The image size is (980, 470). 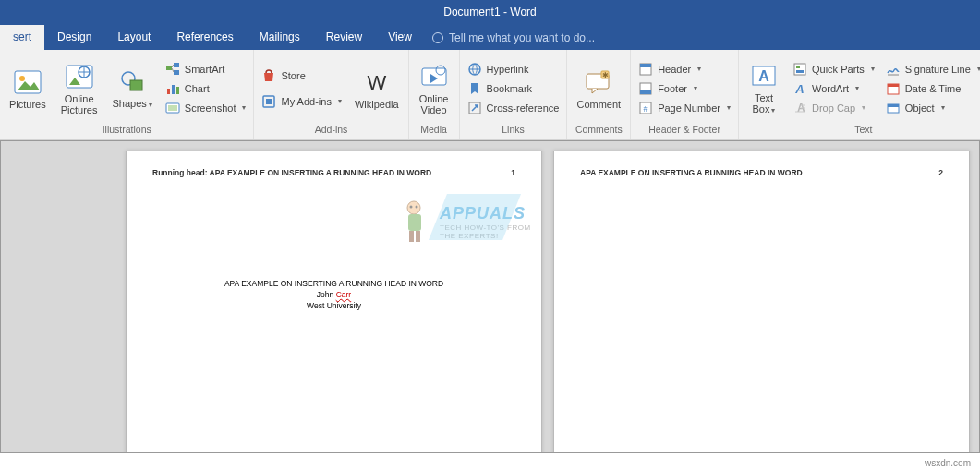 I want to click on lightbulb-icon, so click(x=438, y=38).